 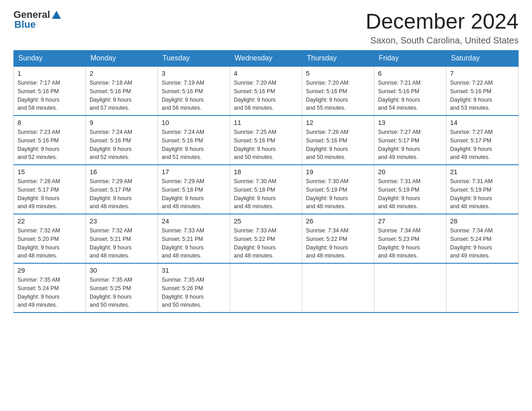 I want to click on sunrise-label: Sunrise: 7:22 AM, so click(x=471, y=83).